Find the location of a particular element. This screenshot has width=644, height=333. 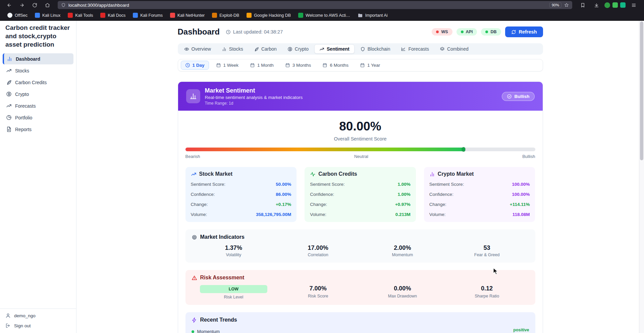

reload-button is located at coordinates (35, 5).